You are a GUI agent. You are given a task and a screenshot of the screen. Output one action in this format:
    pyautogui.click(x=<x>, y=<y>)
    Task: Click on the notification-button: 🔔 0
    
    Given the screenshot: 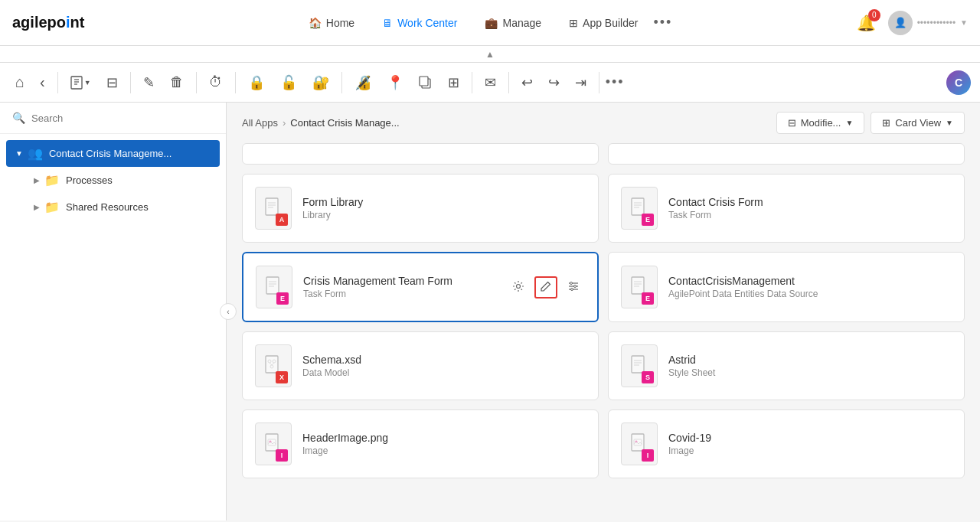 What is the action you would take?
    pyautogui.click(x=867, y=23)
    